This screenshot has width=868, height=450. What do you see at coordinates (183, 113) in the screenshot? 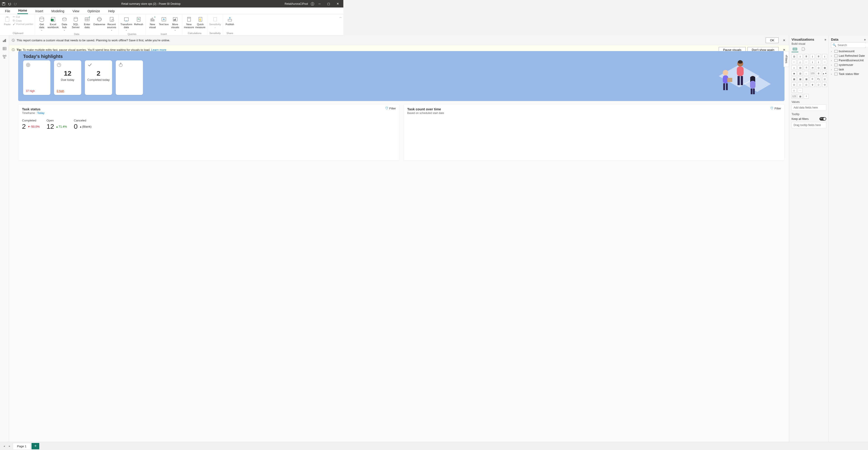
I see `panel-sub: Timeframe : Today` at bounding box center [183, 113].